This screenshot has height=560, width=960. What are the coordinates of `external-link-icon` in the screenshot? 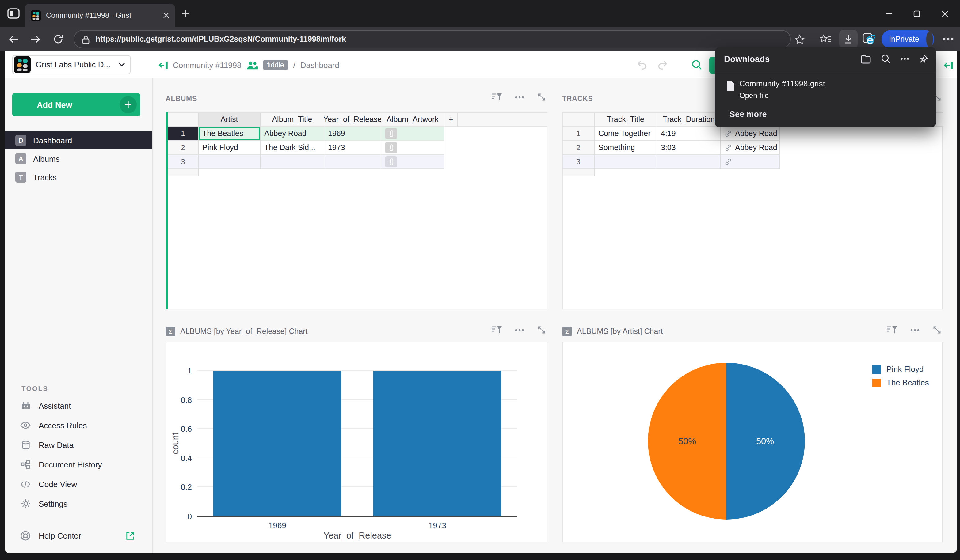 It's located at (130, 536).